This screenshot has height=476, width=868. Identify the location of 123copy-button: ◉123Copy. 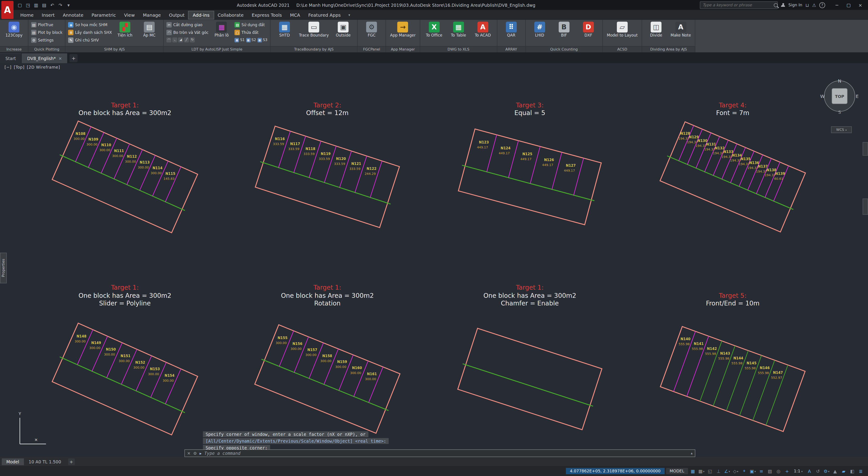
(14, 30).